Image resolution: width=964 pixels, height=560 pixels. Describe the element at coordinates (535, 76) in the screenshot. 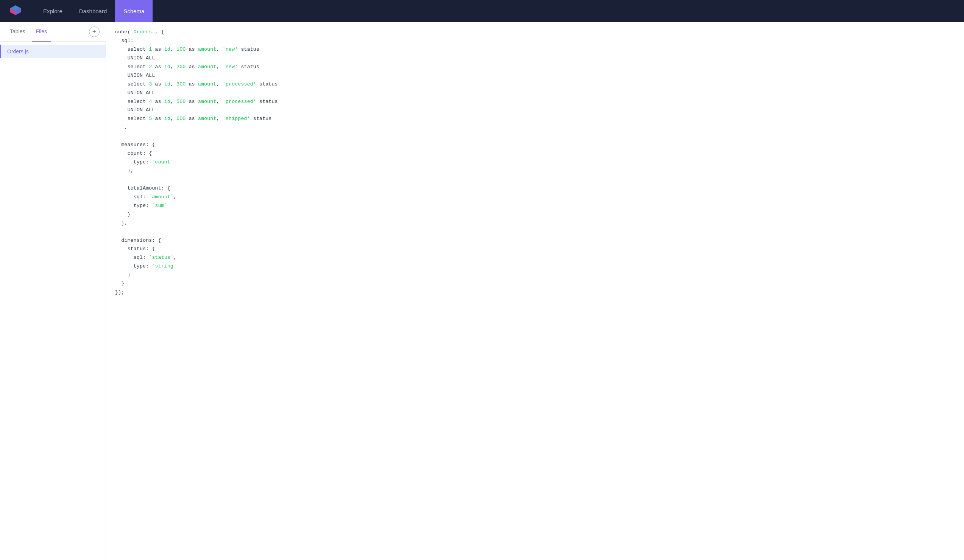

I see `code-line-6: UNION ALL` at that location.